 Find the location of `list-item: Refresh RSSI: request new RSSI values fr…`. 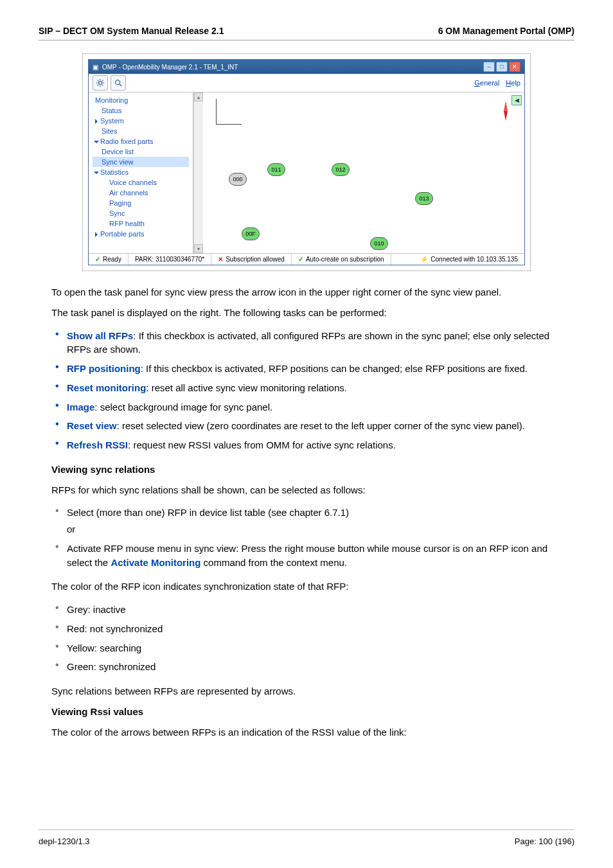

list-item: Refresh RSSI: request new RSSI values fr… is located at coordinates (306, 445).